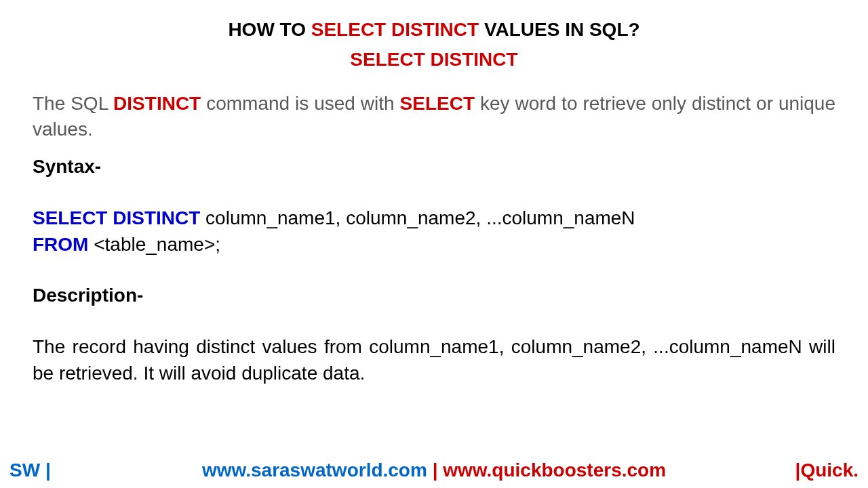 This screenshot has height=488, width=868. I want to click on syntax-table: <table_name>;, so click(155, 244).